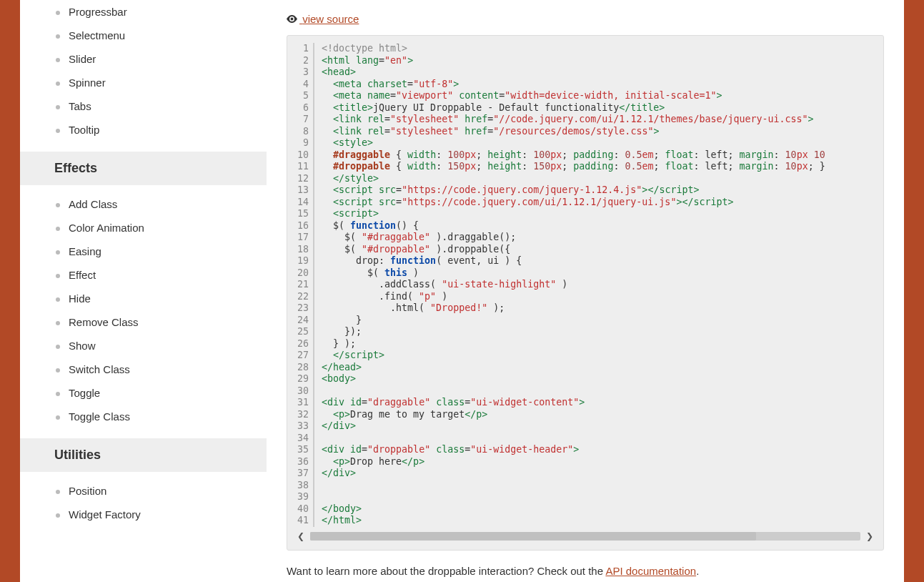  Describe the element at coordinates (585, 536) in the screenshot. I see `horizontal-scrollbar: ❮ ❯` at that location.